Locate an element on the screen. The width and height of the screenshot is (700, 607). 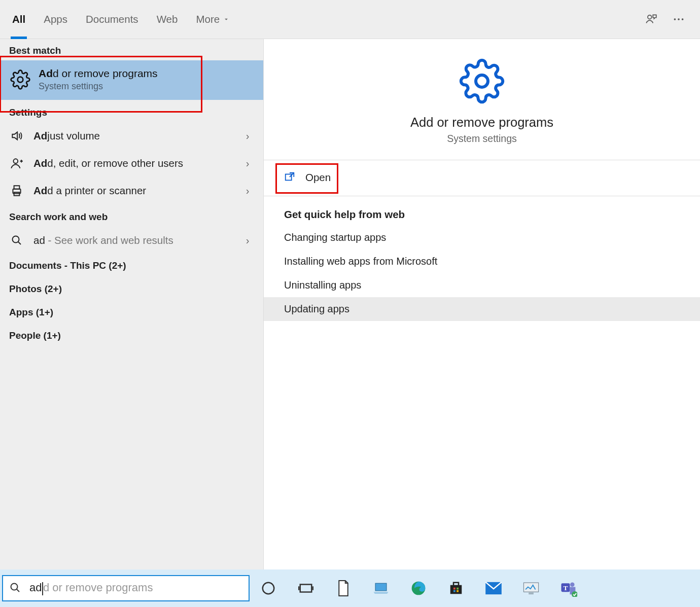
printer-icon is located at coordinates (17, 191).